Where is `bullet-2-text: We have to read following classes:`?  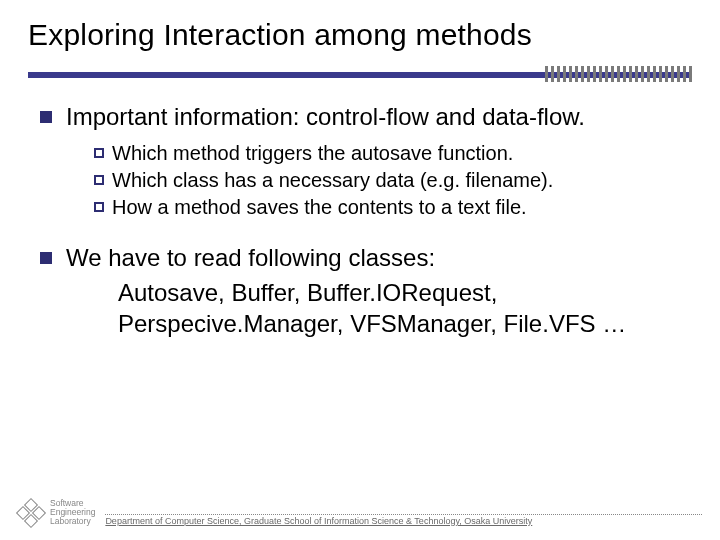
bullet-2-text: We have to read following classes: is located at coordinates (379, 258).